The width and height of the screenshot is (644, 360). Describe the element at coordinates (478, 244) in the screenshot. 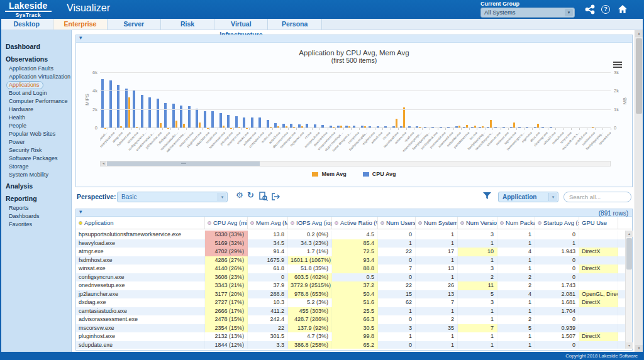

I see `table-cell: 1` at that location.